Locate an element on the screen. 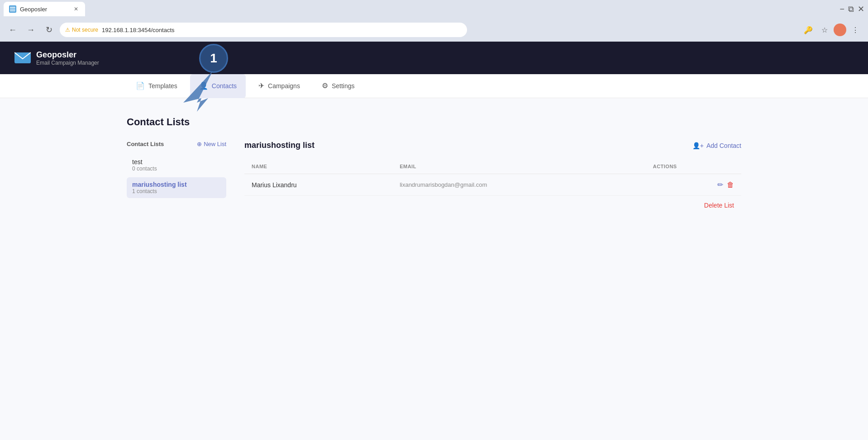  nav-item-campaigns: ✈ Campaigns is located at coordinates (279, 86).